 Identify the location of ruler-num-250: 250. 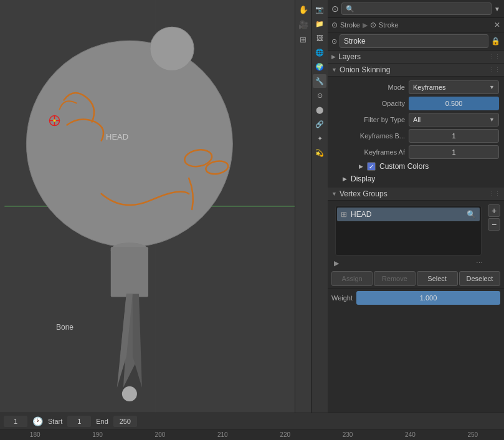
(473, 435).